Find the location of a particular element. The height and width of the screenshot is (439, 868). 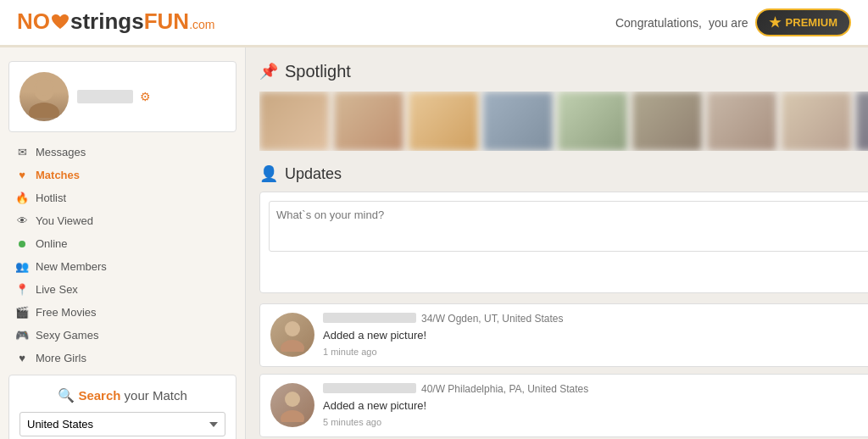

feed-content-1: 34/W Ogden, UT, United States Added a ne… is located at coordinates (595, 336).